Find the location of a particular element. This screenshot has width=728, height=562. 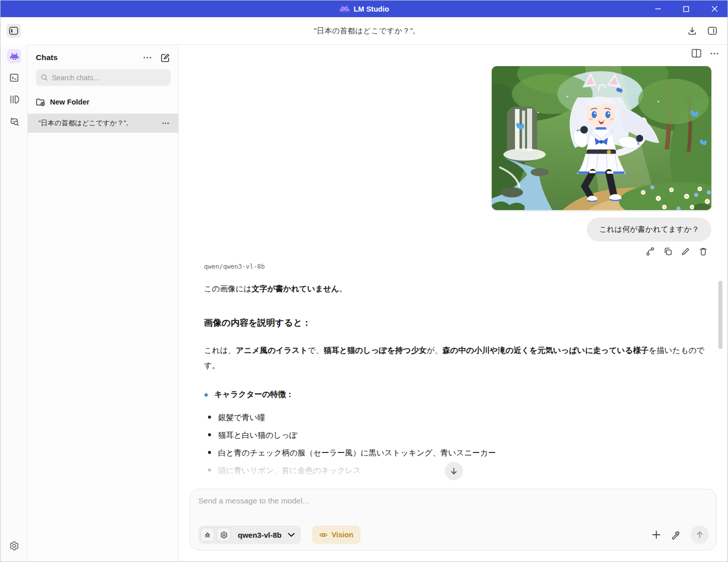

rail-item-discover is located at coordinates (14, 121).